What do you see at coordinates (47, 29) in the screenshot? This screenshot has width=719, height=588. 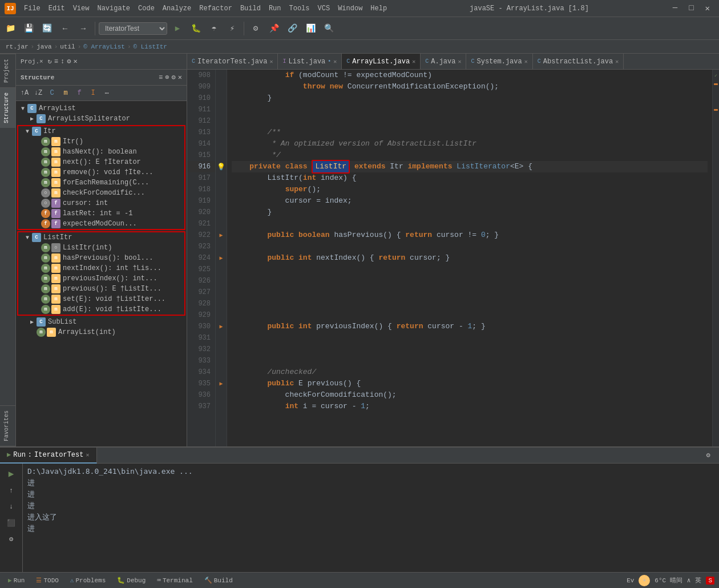 I see `toolbar-sync: 🔄` at bounding box center [47, 29].